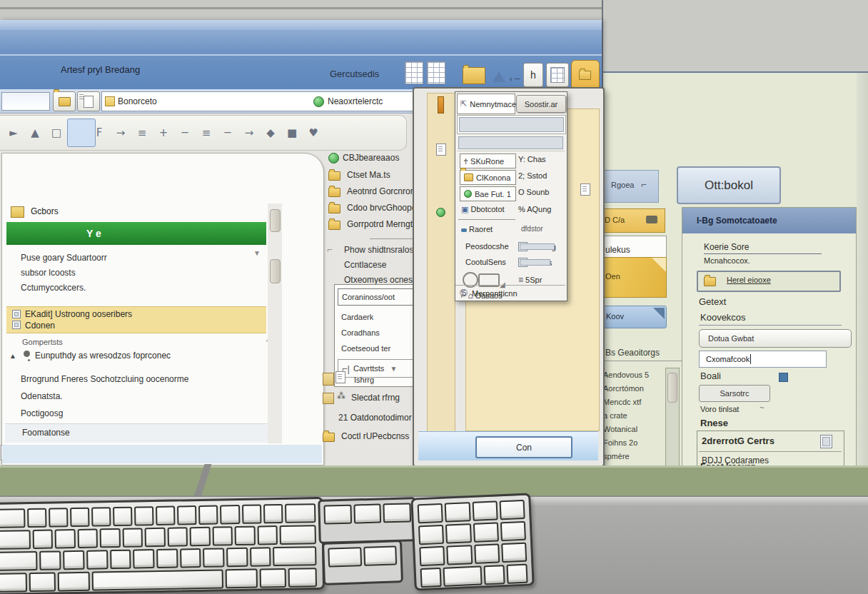 The height and width of the screenshot is (594, 868). Describe the element at coordinates (769, 281) in the screenshot. I see `panel-selected-row: Herel eiooxe` at that location.